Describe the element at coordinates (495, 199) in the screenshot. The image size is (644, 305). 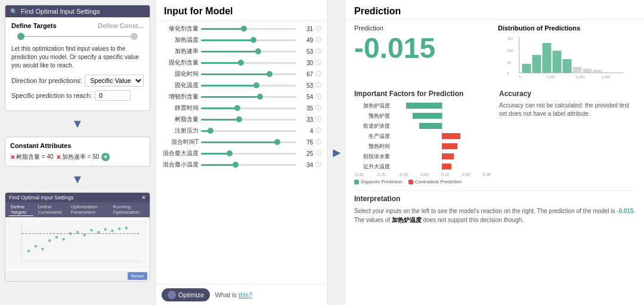
I see `interp-title: Interpretation` at that location.